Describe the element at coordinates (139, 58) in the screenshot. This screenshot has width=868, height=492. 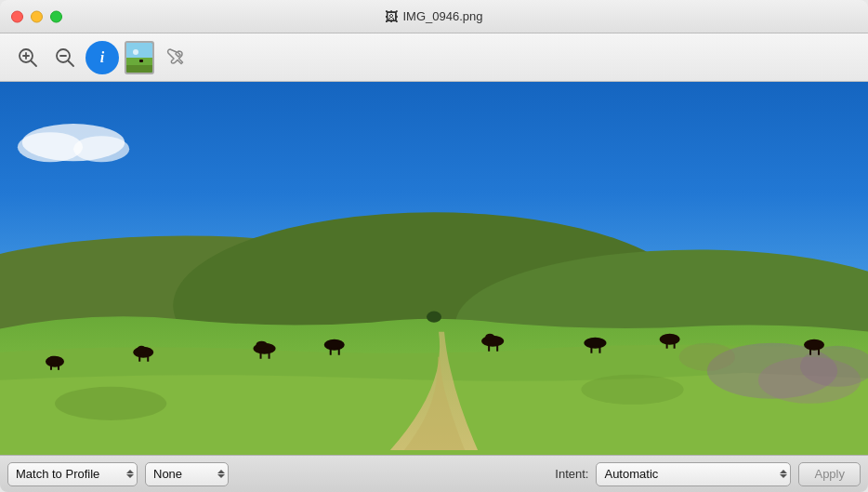
I see `thumbnail-preview` at that location.